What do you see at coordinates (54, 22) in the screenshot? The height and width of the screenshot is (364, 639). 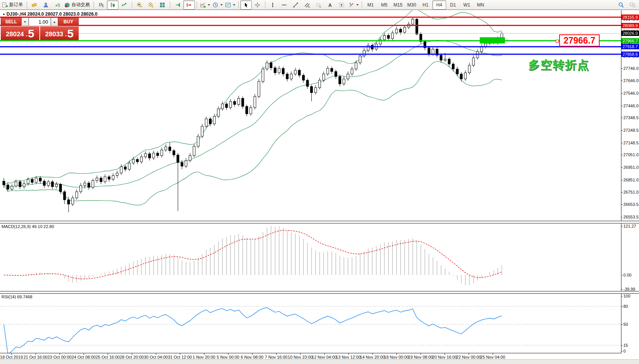 I see `volume-increase-button: ▲` at bounding box center [54, 22].